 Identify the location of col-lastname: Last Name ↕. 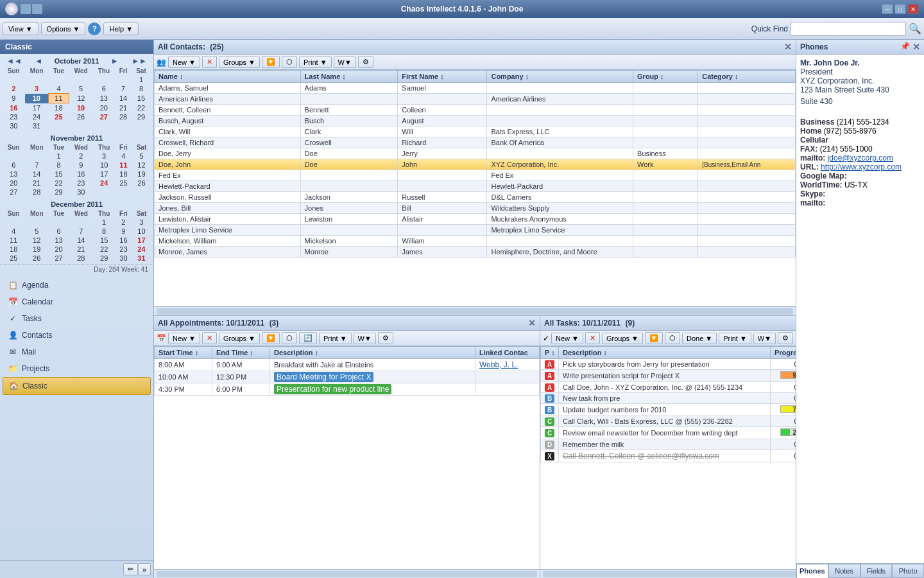
(349, 77).